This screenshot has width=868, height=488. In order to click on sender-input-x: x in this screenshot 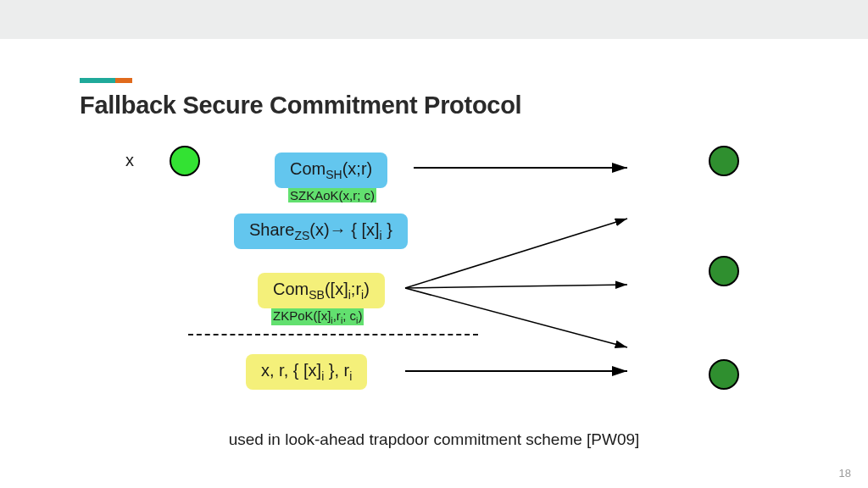, I will do `click(130, 161)`.